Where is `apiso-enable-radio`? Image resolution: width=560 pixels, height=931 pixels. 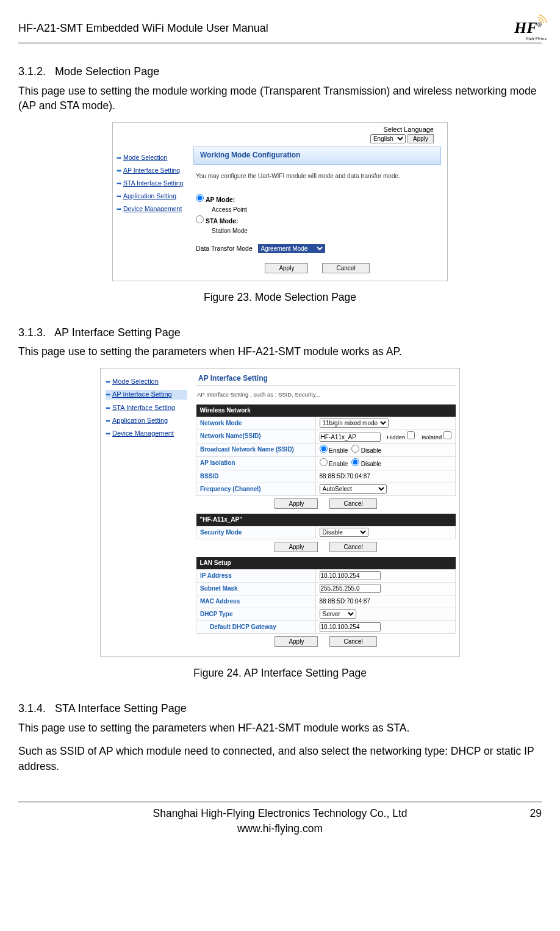 apiso-enable-radio is located at coordinates (323, 462).